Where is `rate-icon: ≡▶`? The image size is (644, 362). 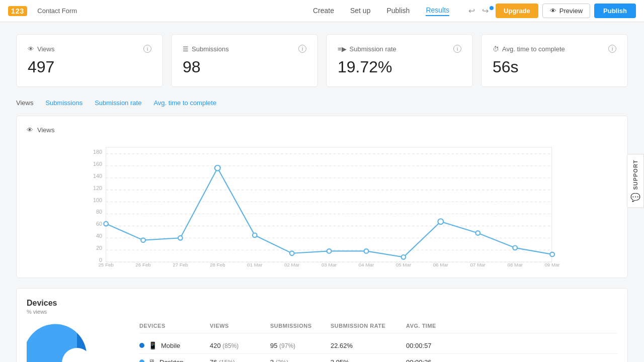 rate-icon: ≡▶ is located at coordinates (342, 49).